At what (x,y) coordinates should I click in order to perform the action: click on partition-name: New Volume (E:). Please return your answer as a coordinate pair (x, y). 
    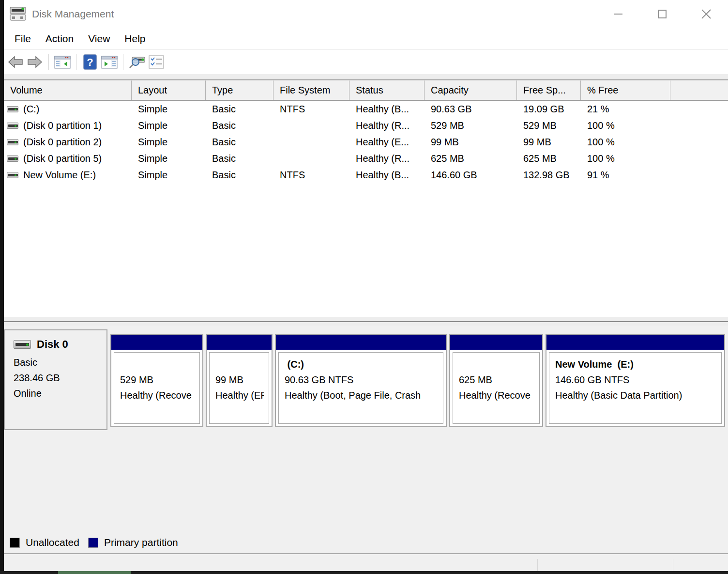
    Looking at the image, I should click on (636, 364).